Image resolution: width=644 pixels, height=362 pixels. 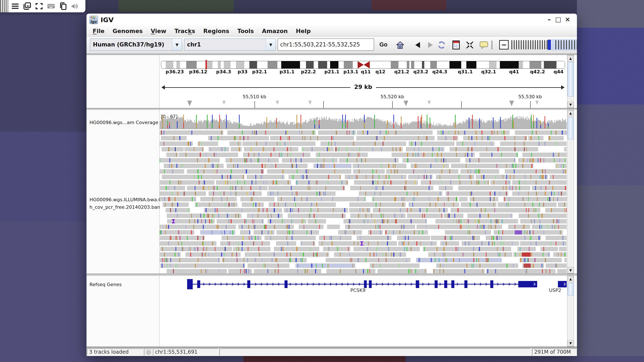 I want to click on status-bar: 3 tracks loaded chr1:55,531,691 291M of …, so click(x=332, y=352).